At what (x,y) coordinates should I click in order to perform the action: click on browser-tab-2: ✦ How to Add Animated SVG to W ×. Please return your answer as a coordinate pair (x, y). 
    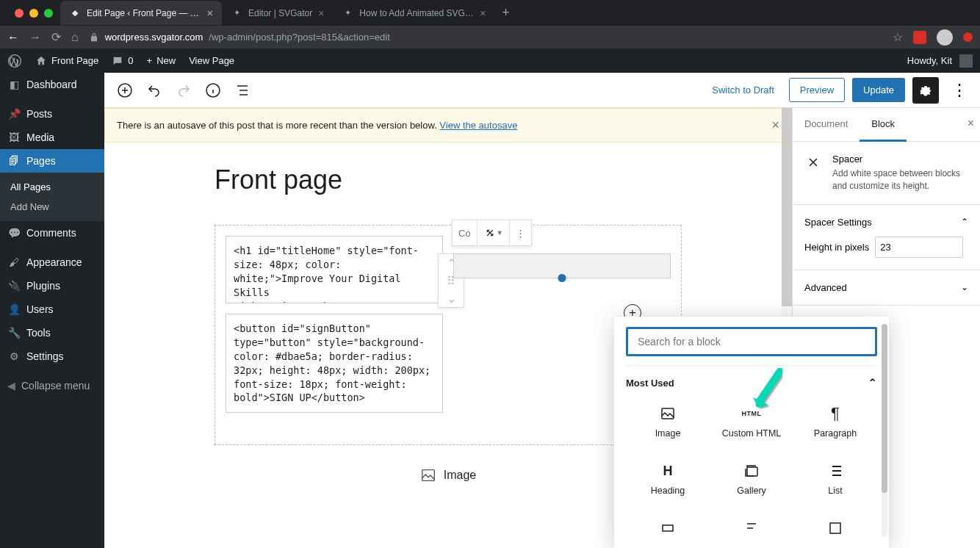
    Looking at the image, I should click on (414, 13).